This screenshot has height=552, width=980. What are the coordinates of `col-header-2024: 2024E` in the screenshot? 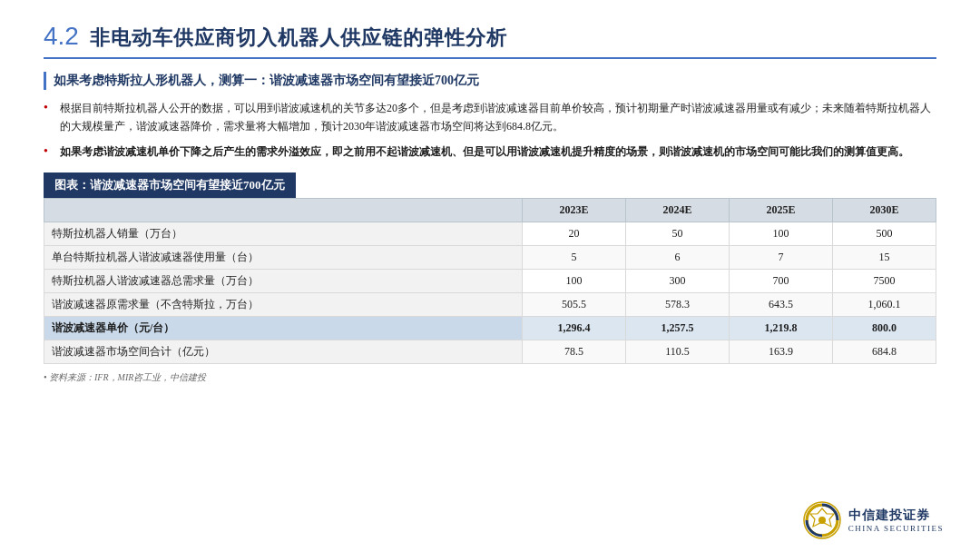 It's located at (677, 210).